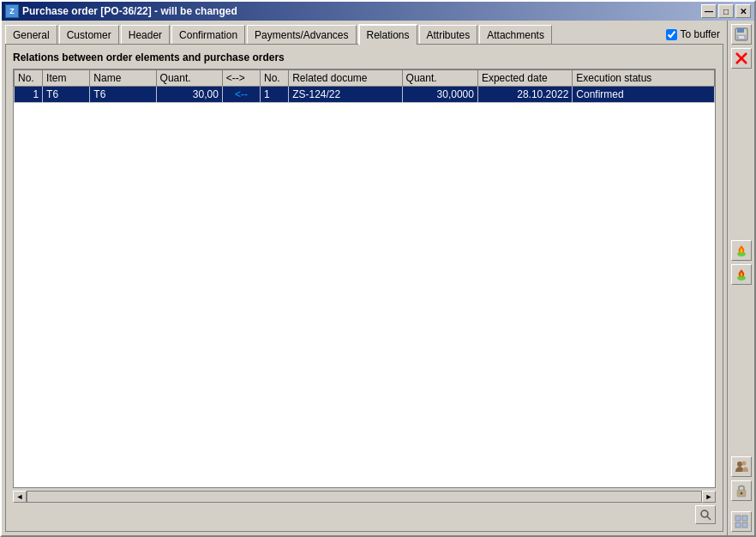 This screenshot has width=756, height=537. Describe the element at coordinates (130, 11) in the screenshot. I see `window-title: Purchase order [PO-36/22] - will be chan…` at that location.